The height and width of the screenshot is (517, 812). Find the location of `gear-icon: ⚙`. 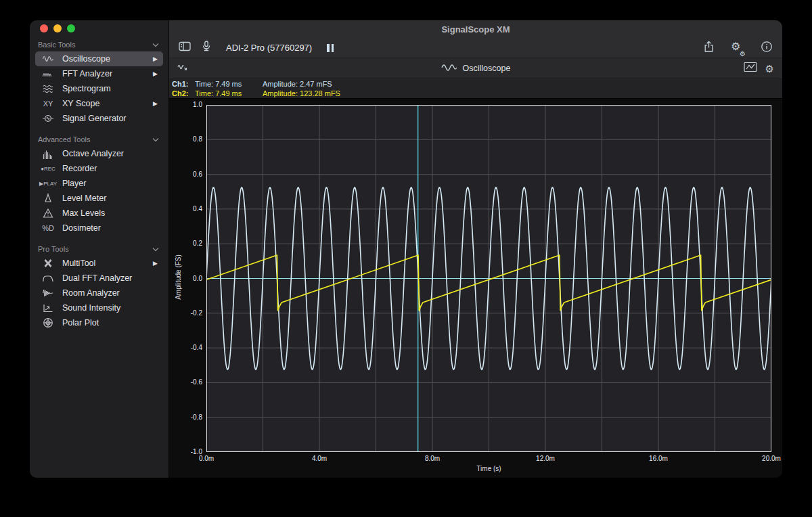

gear-icon: ⚙ is located at coordinates (770, 69).